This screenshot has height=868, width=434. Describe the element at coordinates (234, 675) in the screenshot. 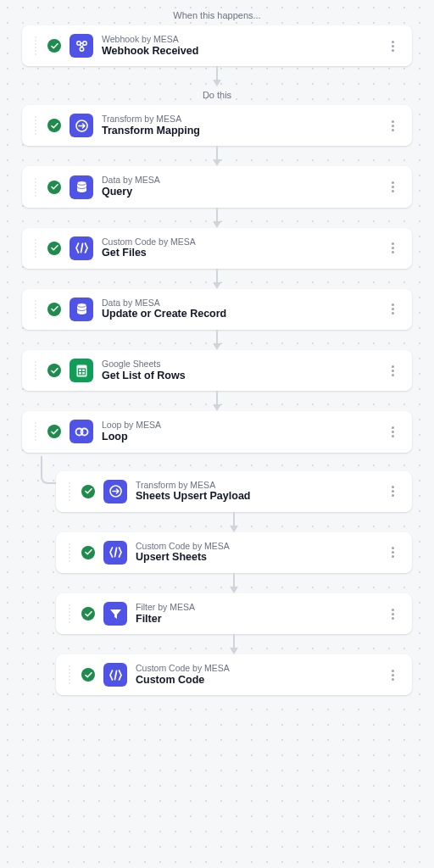

I see `step-card-custom-code: Custom Code by MESA Custom Code` at that location.